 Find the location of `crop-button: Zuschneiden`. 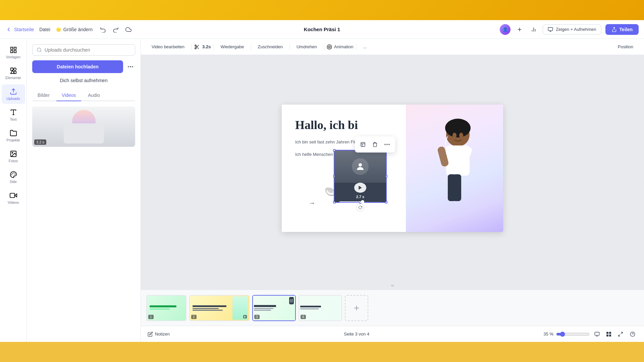

crop-button: Zuschneiden is located at coordinates (270, 47).